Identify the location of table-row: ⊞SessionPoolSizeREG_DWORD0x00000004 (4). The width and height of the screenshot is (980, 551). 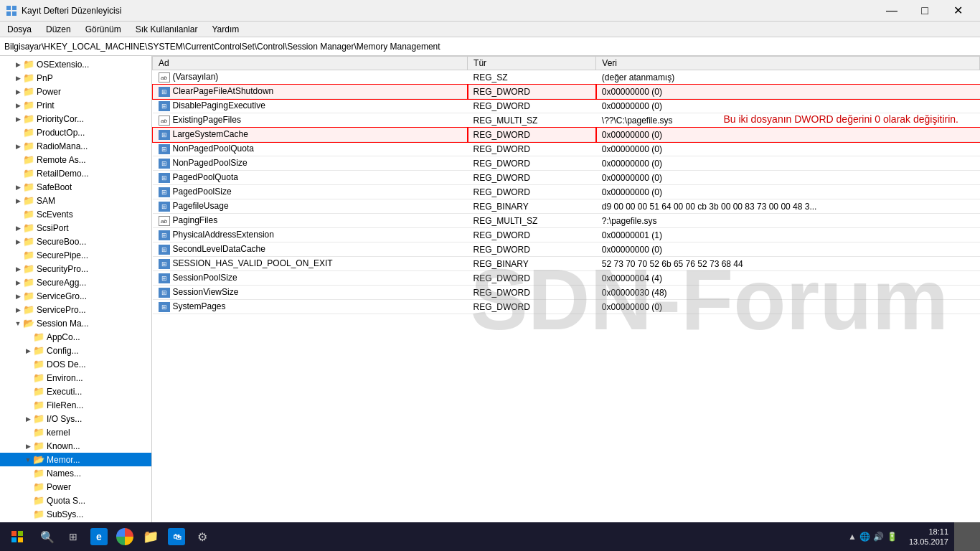
(567, 278).